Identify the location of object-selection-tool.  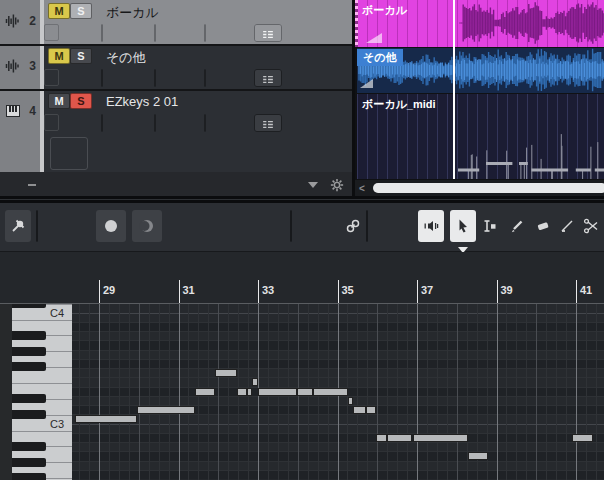
(463, 226).